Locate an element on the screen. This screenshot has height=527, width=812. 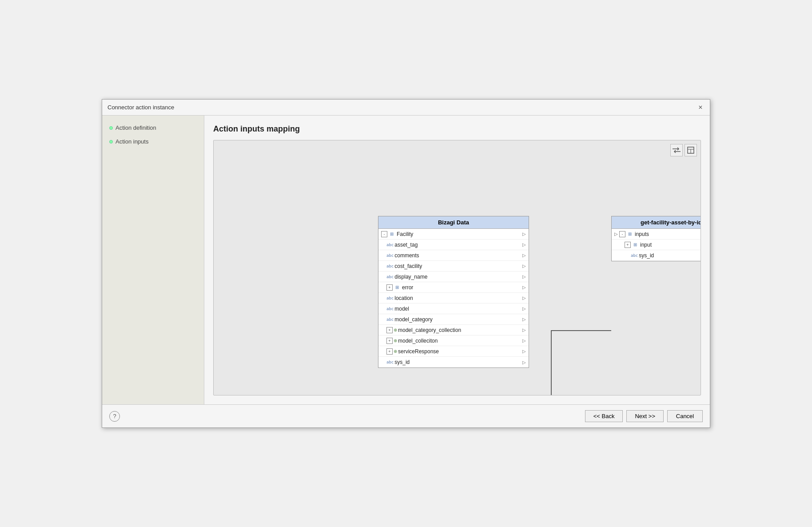
row-label: inputs is located at coordinates (668, 234).